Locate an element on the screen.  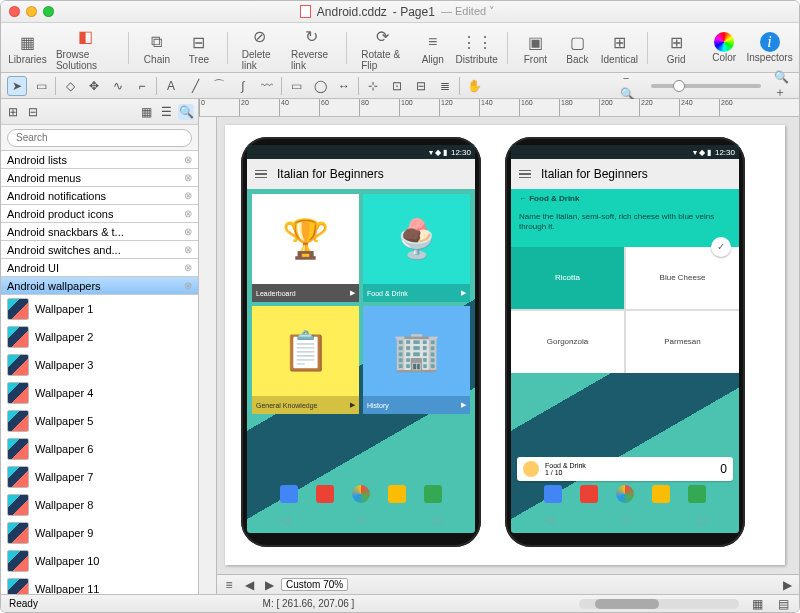
library-item: Wallpaper 4 is located at coordinates (100, 393).